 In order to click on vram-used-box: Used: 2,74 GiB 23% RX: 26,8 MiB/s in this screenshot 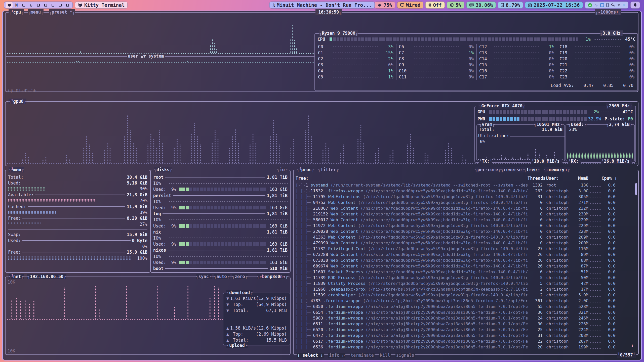, I will do `click(600, 143)`.